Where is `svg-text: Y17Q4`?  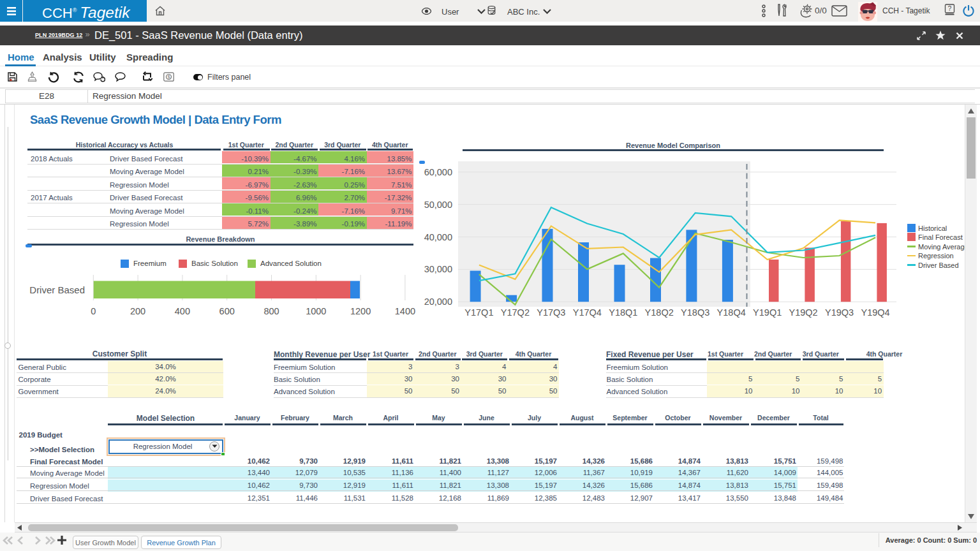 svg-text: Y17Q4 is located at coordinates (587, 312).